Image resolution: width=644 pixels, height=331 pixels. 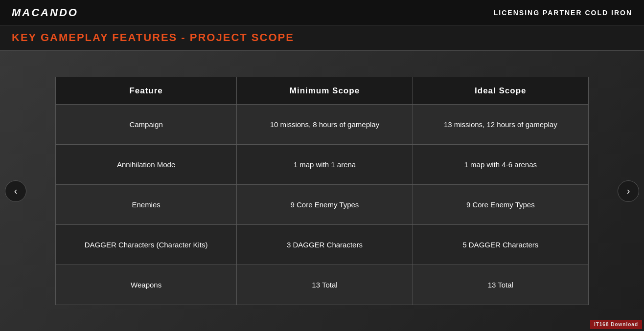 What do you see at coordinates (500, 91) in the screenshot?
I see `column-header-ideal-scope: Ideal Scope` at bounding box center [500, 91].